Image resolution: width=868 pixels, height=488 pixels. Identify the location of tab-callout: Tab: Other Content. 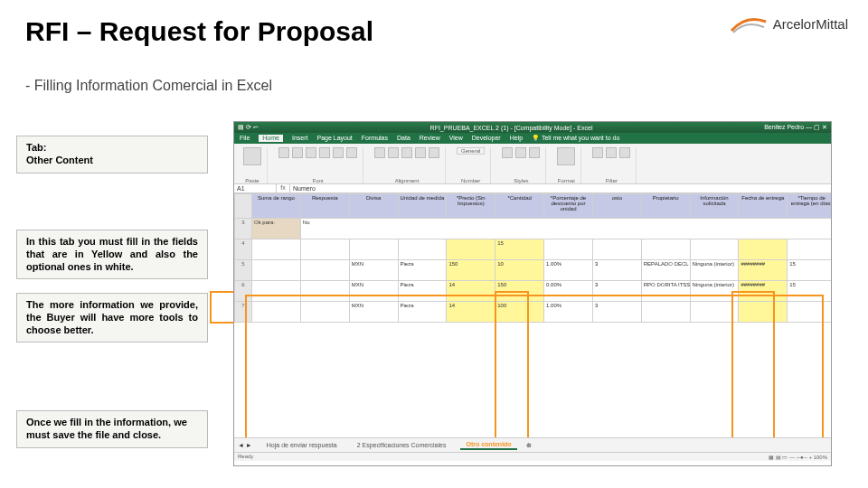
(112, 155).